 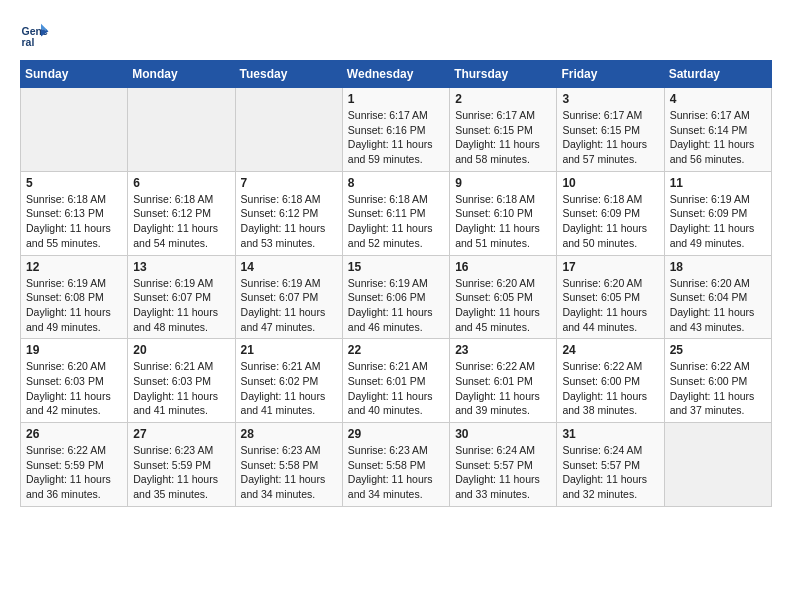 I want to click on day-number: 4, so click(x=718, y=99).